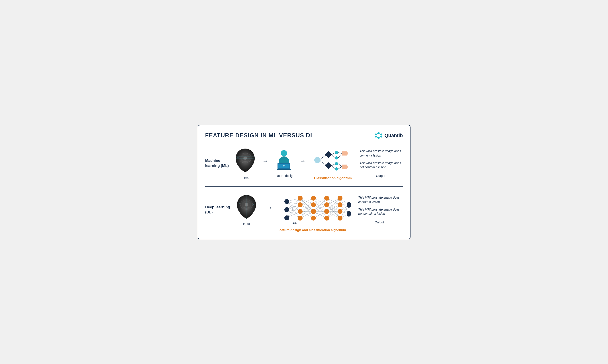  Describe the element at coordinates (247, 210) in the screenshot. I see `dl-input-step: R L Input` at that location.